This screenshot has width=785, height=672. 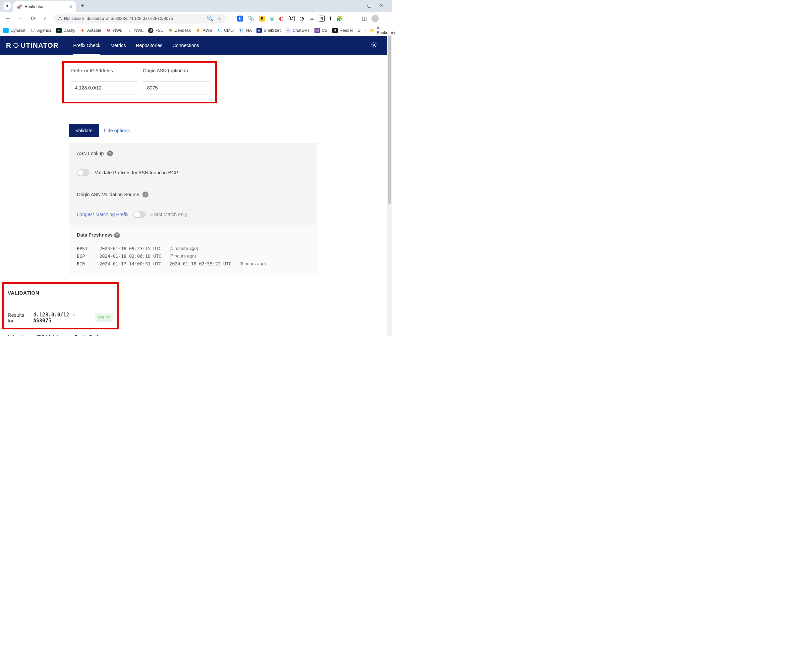 I want to click on bookmark-star-icon: ☆, so click(x=220, y=18).